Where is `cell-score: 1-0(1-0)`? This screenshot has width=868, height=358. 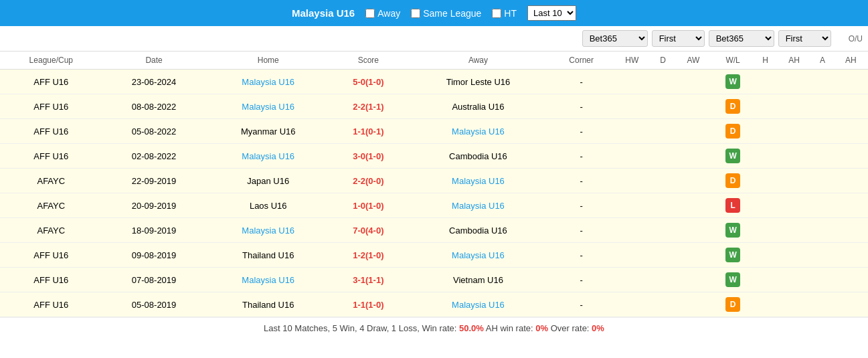 cell-score: 1-0(1-0) is located at coordinates (368, 206).